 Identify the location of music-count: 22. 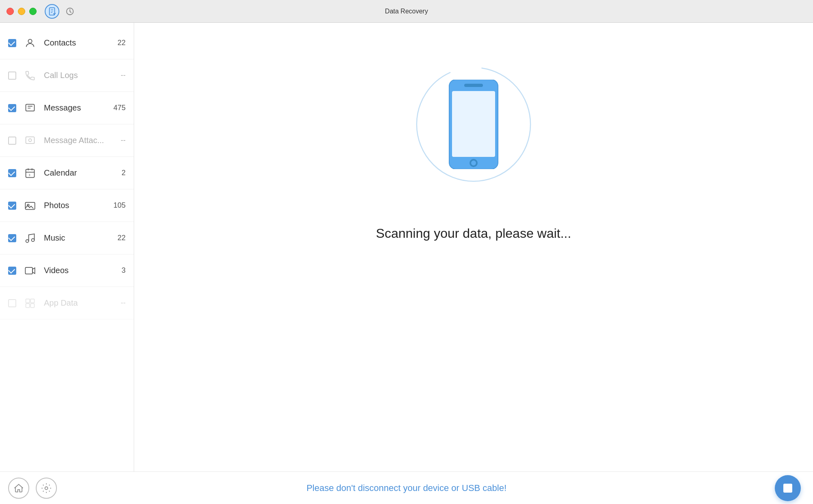
(117, 238).